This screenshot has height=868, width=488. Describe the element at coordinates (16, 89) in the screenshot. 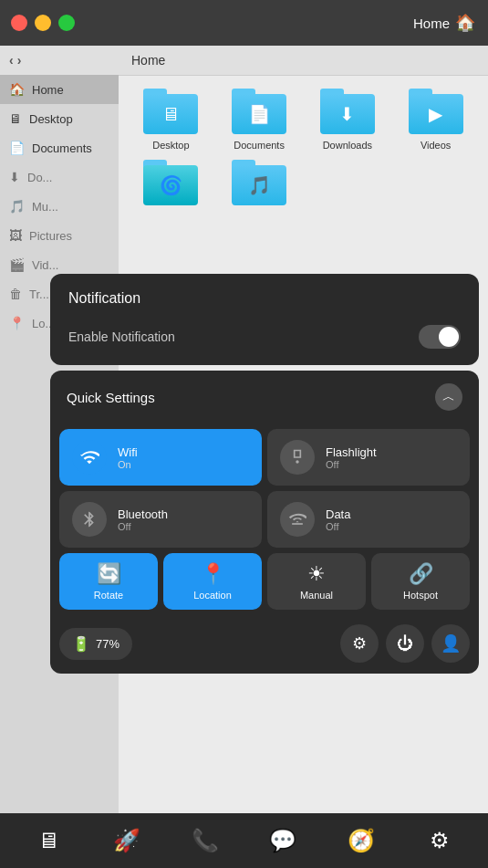

I see `home-sidebar-icon: 🏠` at that location.